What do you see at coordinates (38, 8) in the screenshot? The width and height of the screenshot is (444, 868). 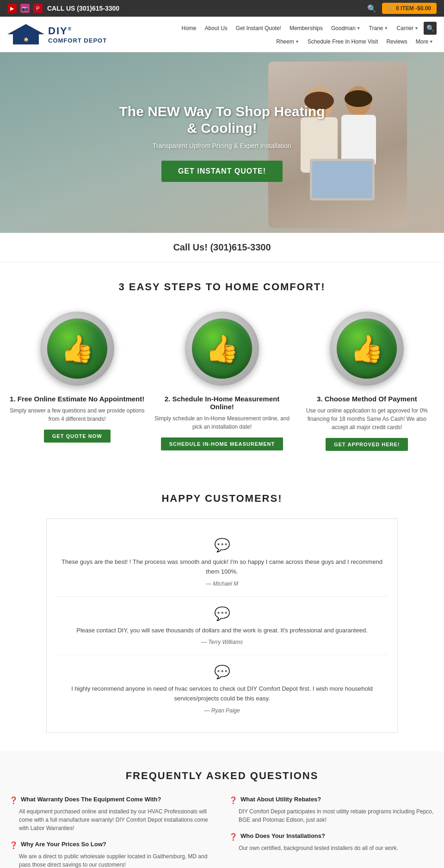 I see `pinterest-icon: P` at bounding box center [38, 8].